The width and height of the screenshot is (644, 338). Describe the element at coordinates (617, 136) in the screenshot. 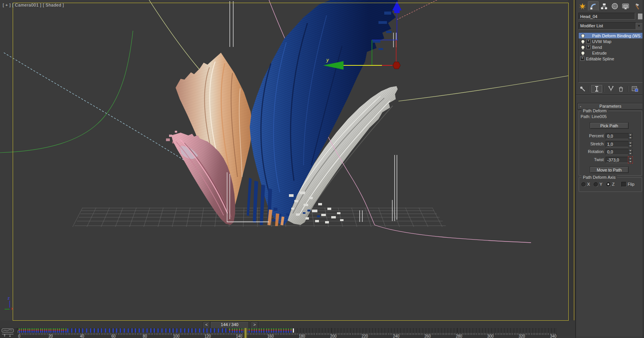

I see `percent-field: 0,0` at that location.